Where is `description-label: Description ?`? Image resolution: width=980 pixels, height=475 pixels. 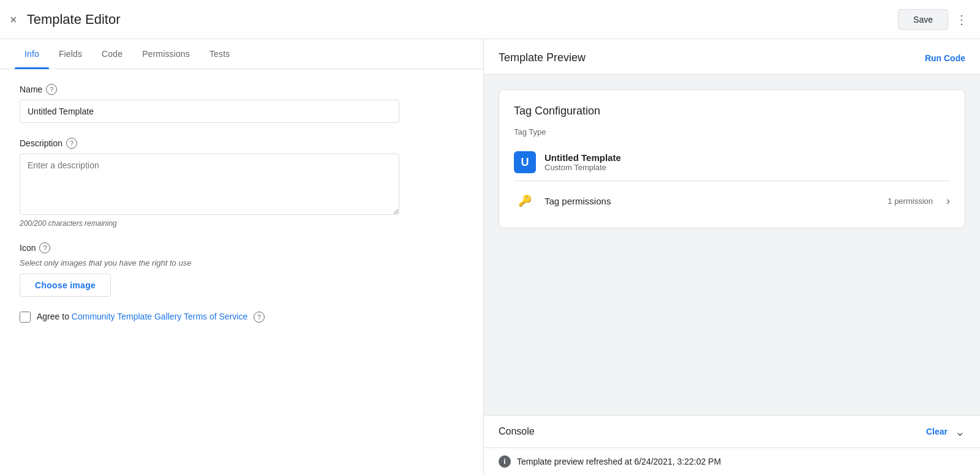
description-label: Description ? is located at coordinates (241, 143).